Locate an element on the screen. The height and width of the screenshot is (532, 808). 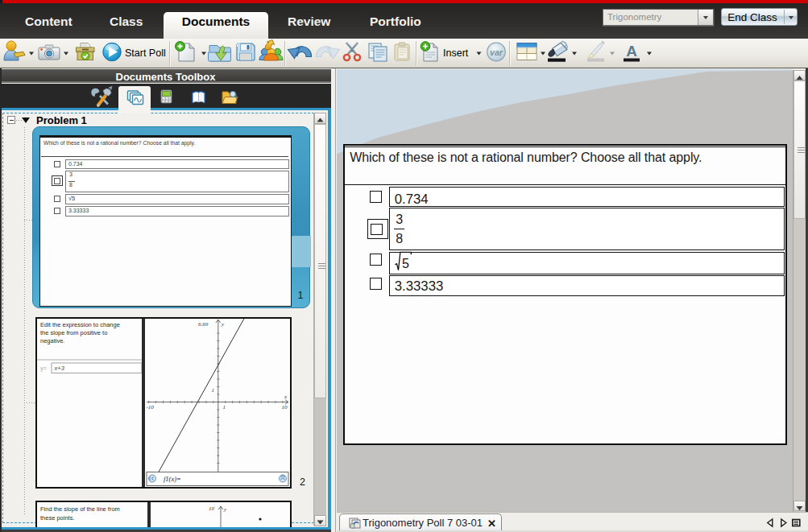
svg-text: the slope from positive to is located at coordinates (74, 333).